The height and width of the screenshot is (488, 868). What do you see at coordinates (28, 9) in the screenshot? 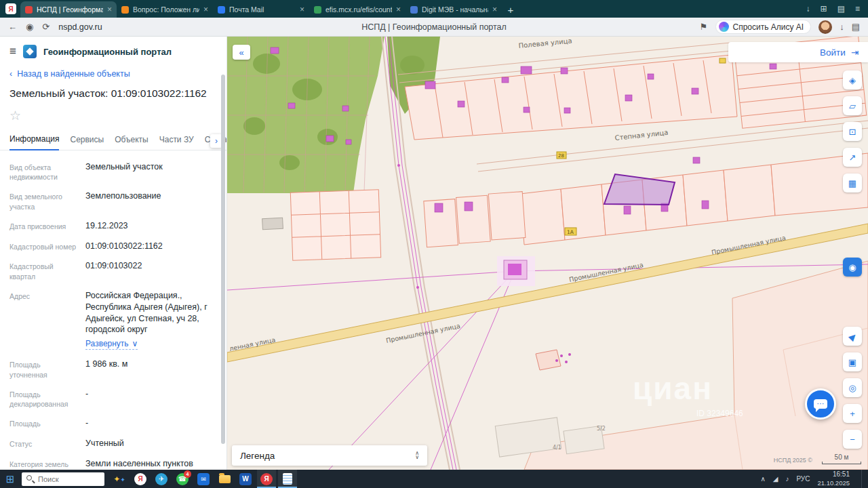
I see `tab-favicon` at bounding box center [28, 9].